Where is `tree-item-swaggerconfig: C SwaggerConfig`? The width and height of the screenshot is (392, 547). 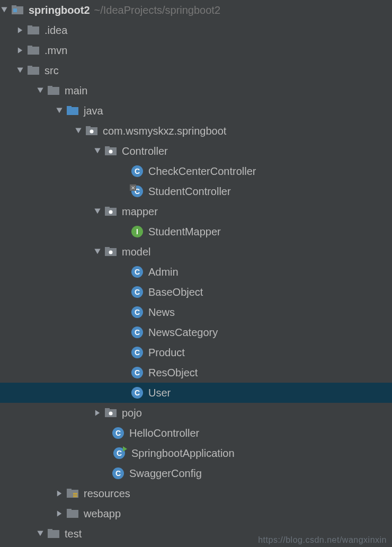
tree-item-swaggerconfig: C SwaggerConfig is located at coordinates (196, 473).